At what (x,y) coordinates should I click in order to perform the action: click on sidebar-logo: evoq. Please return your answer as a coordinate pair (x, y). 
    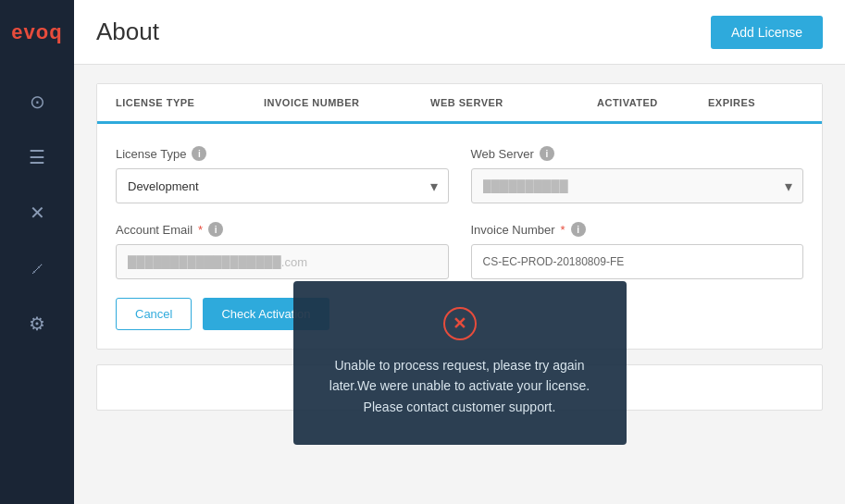
    Looking at the image, I should click on (37, 32).